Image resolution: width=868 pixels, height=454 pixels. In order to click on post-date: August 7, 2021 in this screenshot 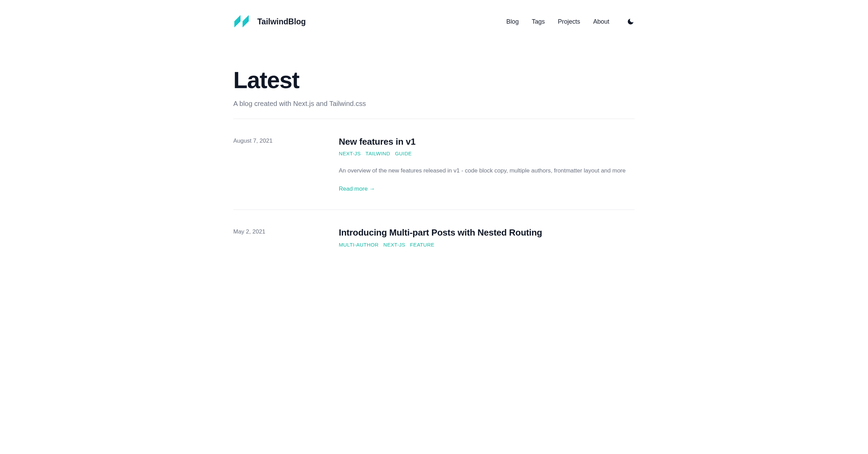, I will do `click(283, 164)`.